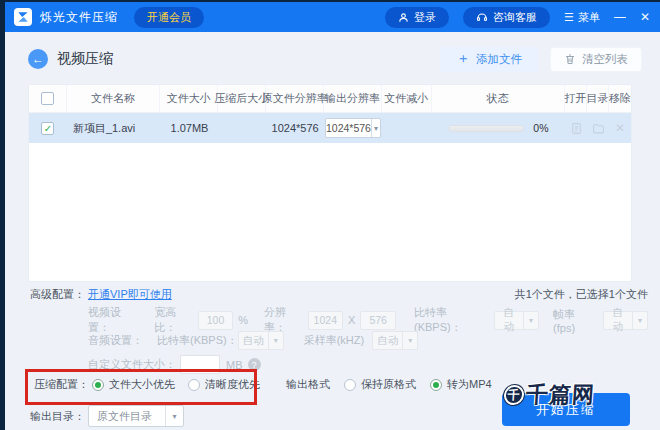 Image resolution: width=660 pixels, height=430 pixels. What do you see at coordinates (2, 215) in the screenshot?
I see `window-border-left` at bounding box center [2, 215].